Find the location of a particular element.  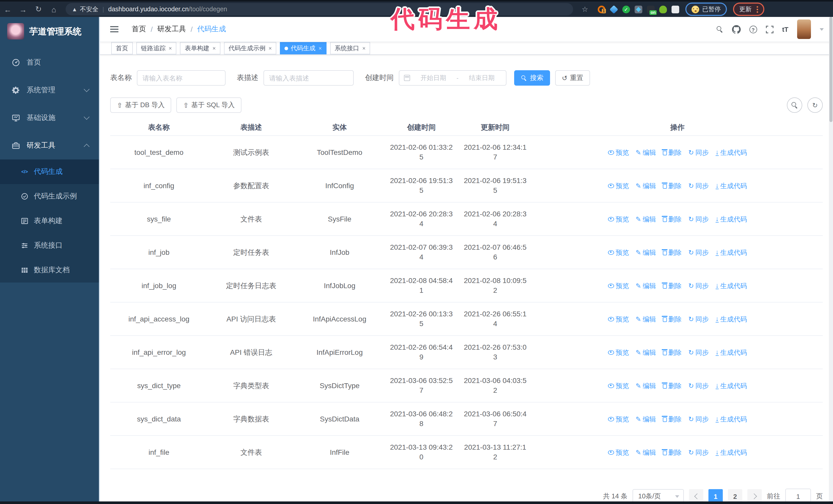

bookmark-star-icon: ☆ is located at coordinates (585, 9).